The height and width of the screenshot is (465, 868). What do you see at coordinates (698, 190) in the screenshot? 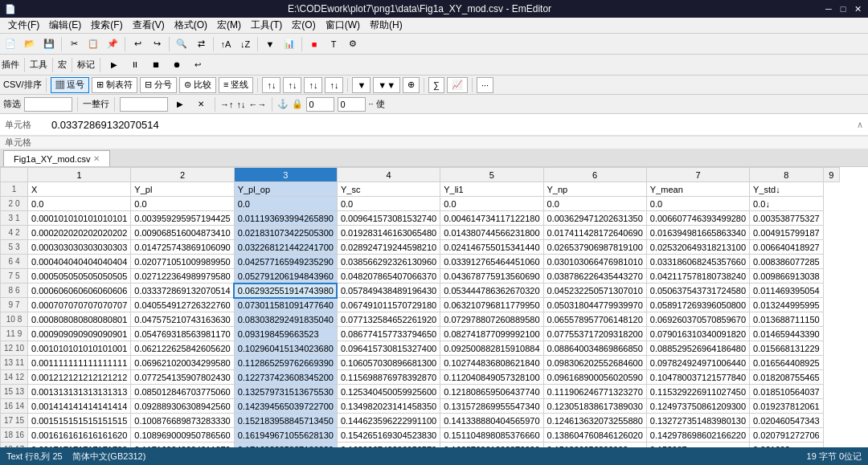
I see `data-cell: Y_mean` at bounding box center [698, 190].